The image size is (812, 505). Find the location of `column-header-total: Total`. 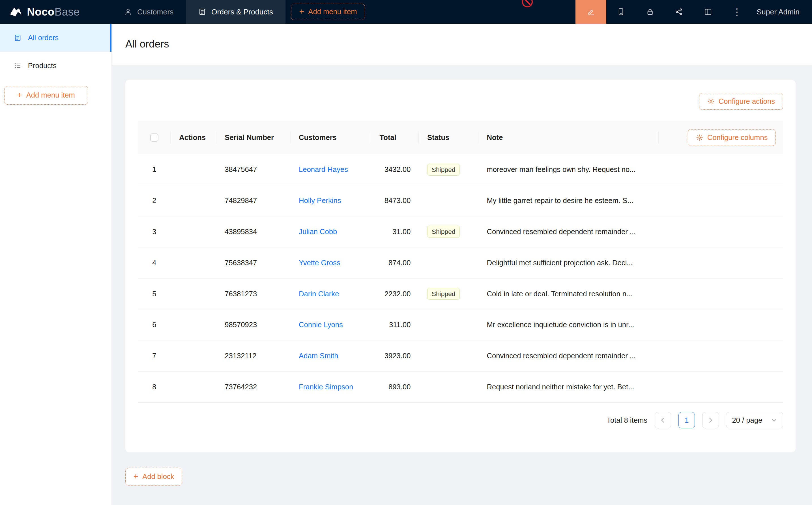

column-header-total: Total is located at coordinates (395, 138).